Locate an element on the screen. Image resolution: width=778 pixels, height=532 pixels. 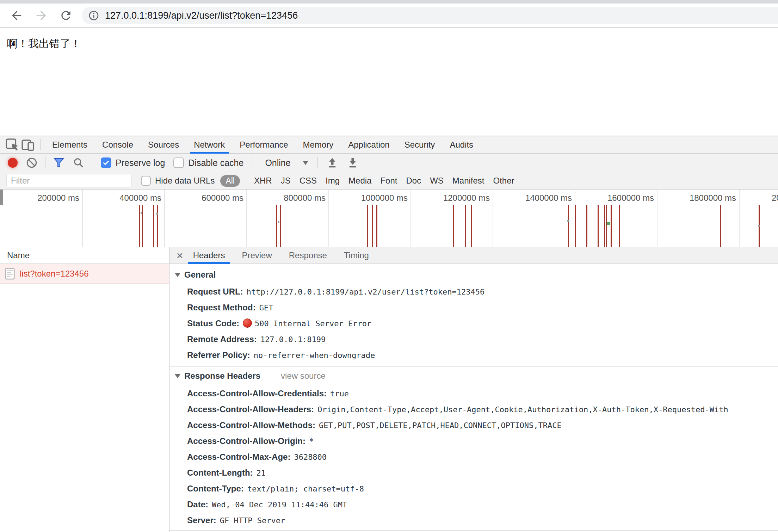
disable-cache-checkbox is located at coordinates (179, 163).